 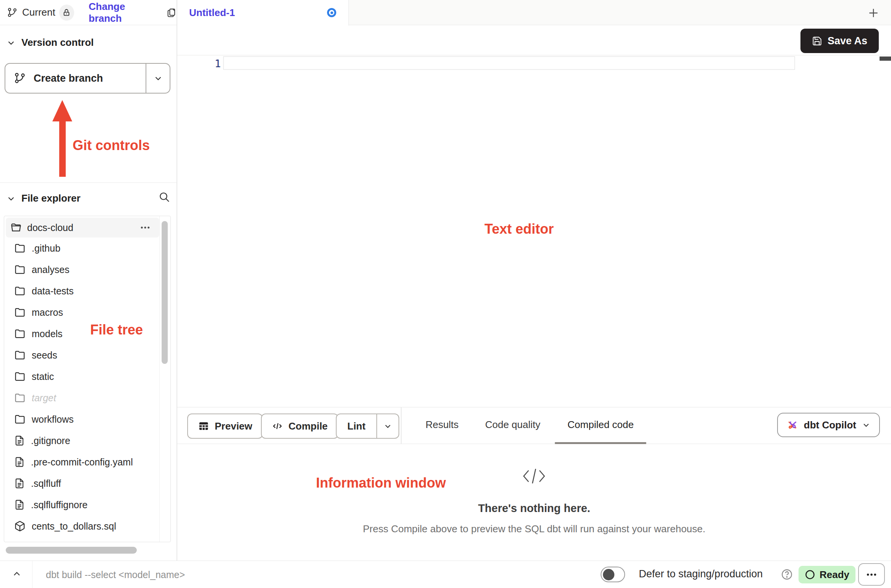 What do you see at coordinates (82, 526) in the screenshot?
I see `file-tree-item: cents_to_dollars.sql` at bounding box center [82, 526].